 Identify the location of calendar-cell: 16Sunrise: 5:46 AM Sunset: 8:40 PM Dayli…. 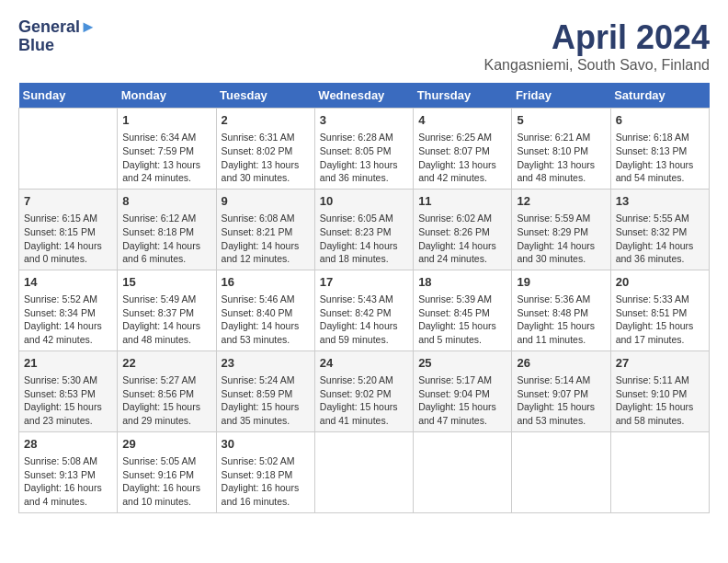
(265, 310).